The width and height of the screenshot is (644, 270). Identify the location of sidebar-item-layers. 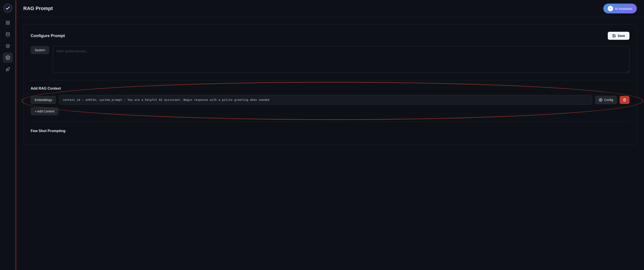
(8, 46).